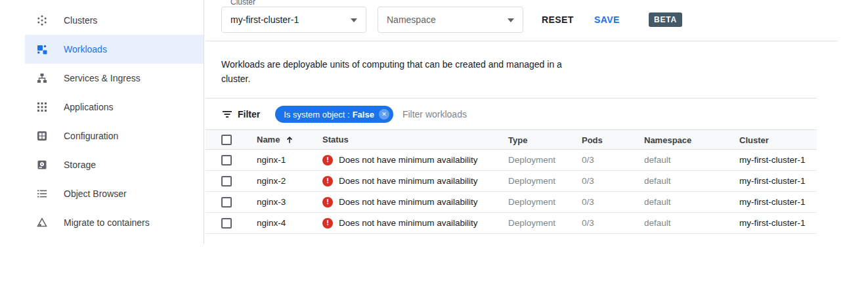 This screenshot has height=285, width=868. Describe the element at coordinates (42, 136) in the screenshot. I see `configuration-icon` at that location.